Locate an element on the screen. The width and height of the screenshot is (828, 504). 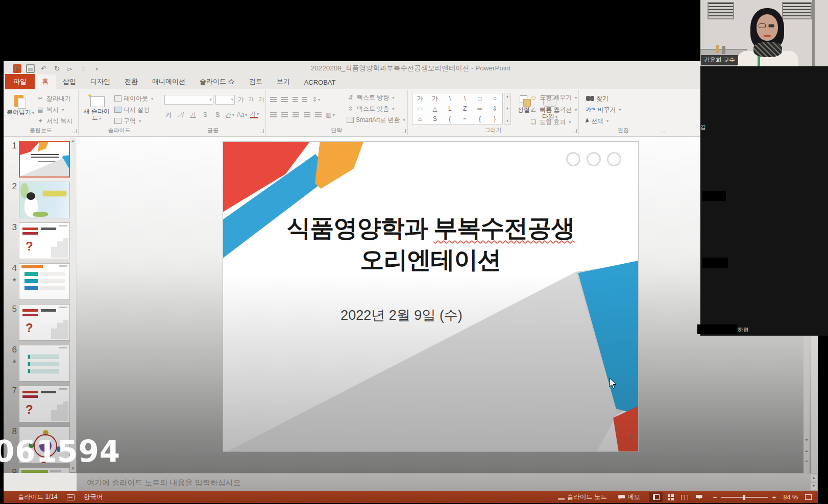
numbering-icon is located at coordinates (285, 97).